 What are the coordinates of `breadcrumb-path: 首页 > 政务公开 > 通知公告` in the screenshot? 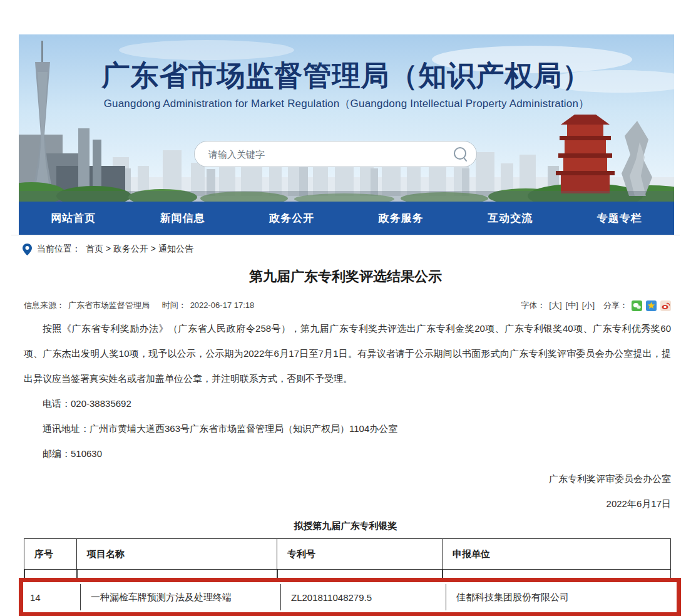 It's located at (140, 249).